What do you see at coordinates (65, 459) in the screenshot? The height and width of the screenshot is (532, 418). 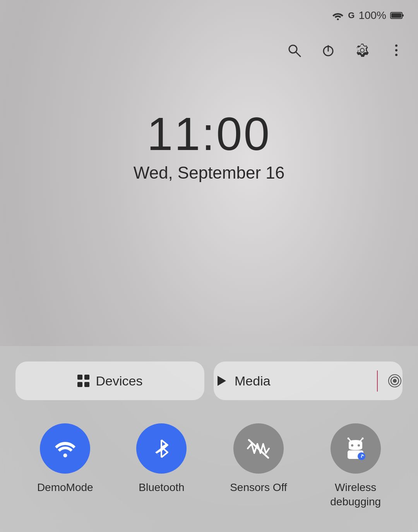 I see `toggle-demomode: DemoMode` at bounding box center [65, 459].